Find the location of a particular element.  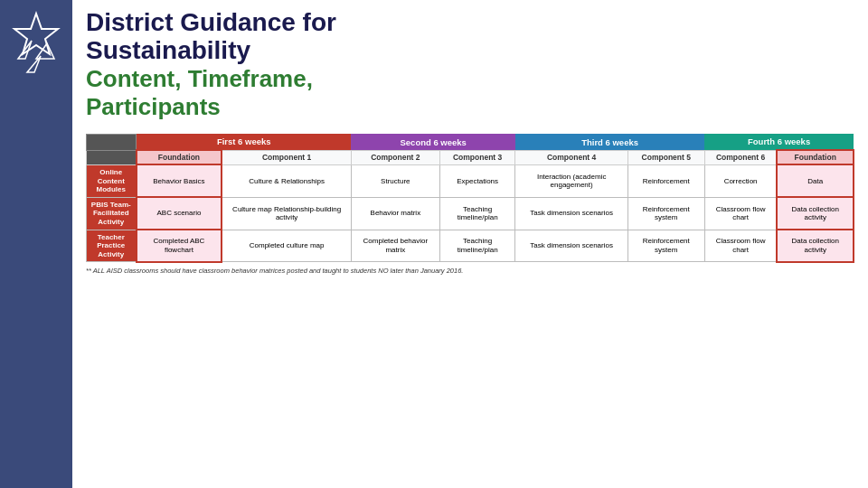

component-1-header: Component 1 is located at coordinates (286, 157).